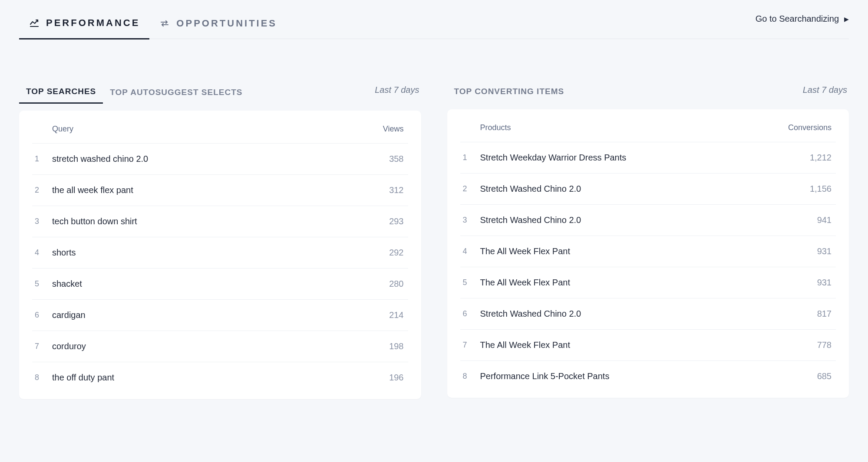 The height and width of the screenshot is (462, 868). What do you see at coordinates (193, 190) in the screenshot?
I see `row-query: the all week flex pant` at bounding box center [193, 190].